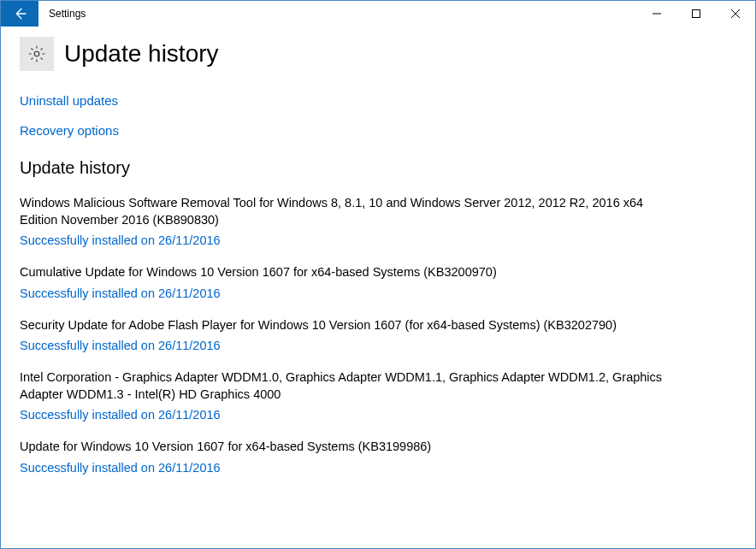 This screenshot has width=756, height=549. Describe the element at coordinates (378, 221) in the screenshot. I see `update-item: Windows Malicious Software Removal Tool …` at that location.